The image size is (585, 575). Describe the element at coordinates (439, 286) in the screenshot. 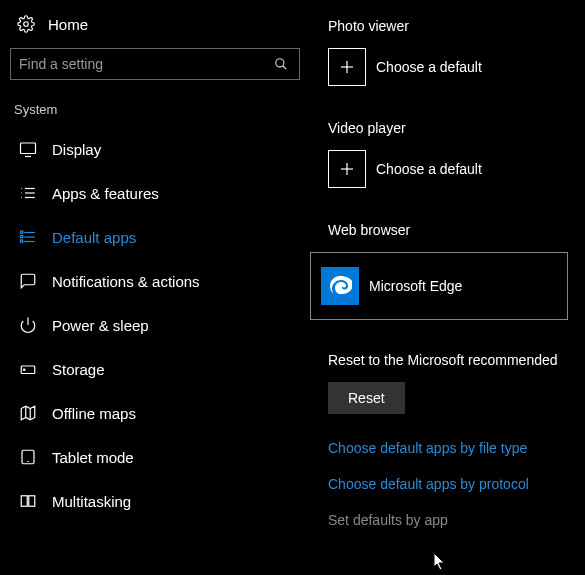

I see `web-browser-choose: Microsoft Edge` at that location.